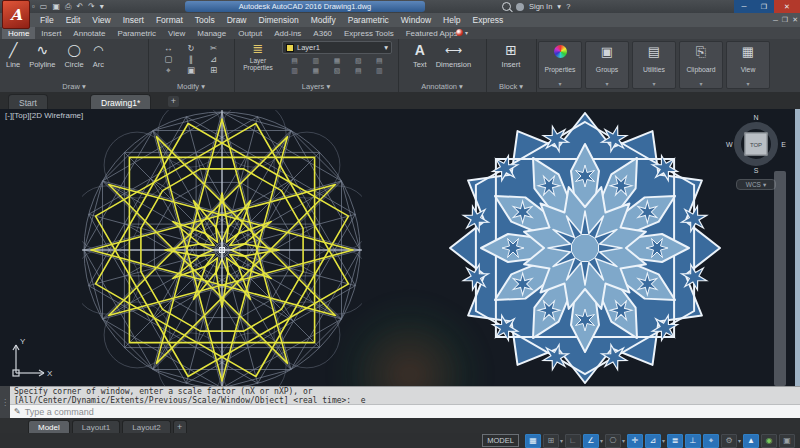  What do you see at coordinates (134, 20) in the screenshot?
I see `menu-insert: Insert` at bounding box center [134, 20].